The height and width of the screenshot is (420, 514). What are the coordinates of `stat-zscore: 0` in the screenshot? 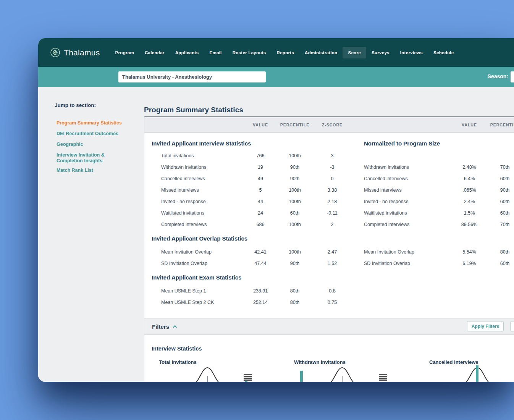 It's located at (332, 179).